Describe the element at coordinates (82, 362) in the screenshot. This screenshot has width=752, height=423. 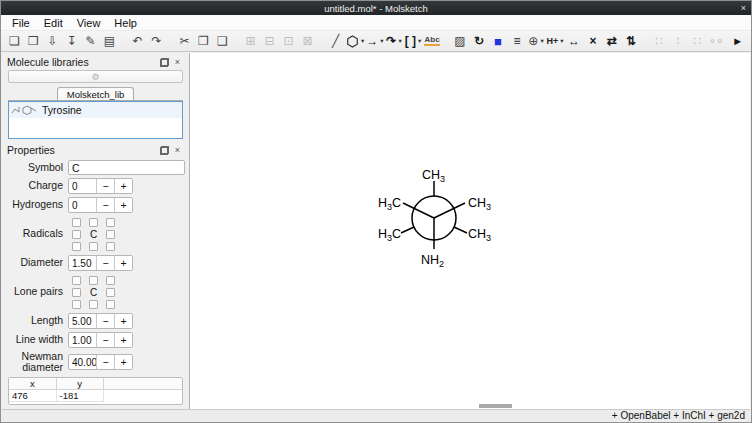
I see `newman-diameter-value: 40.00` at that location.